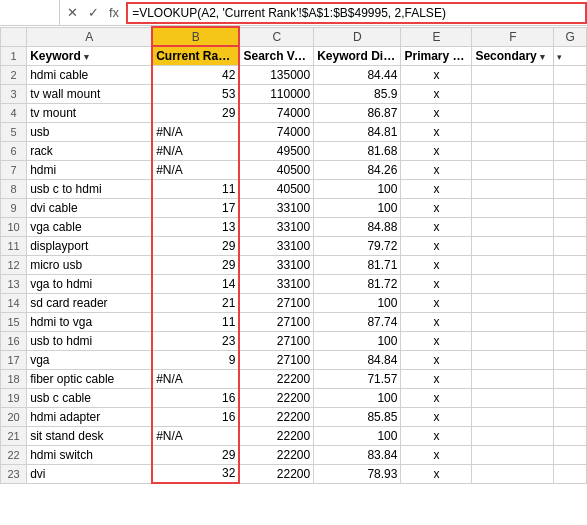  I want to click on keyword-cell: usb c to hdmi, so click(90, 188).